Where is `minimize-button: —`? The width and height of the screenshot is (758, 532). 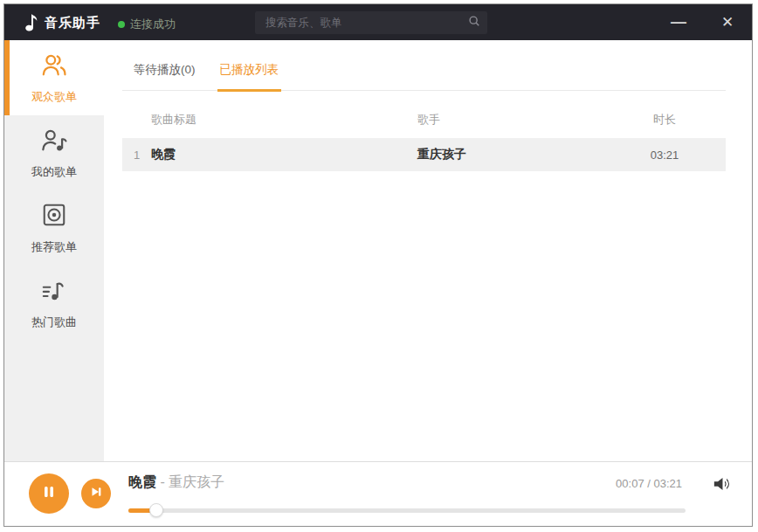 minimize-button: — is located at coordinates (679, 23).